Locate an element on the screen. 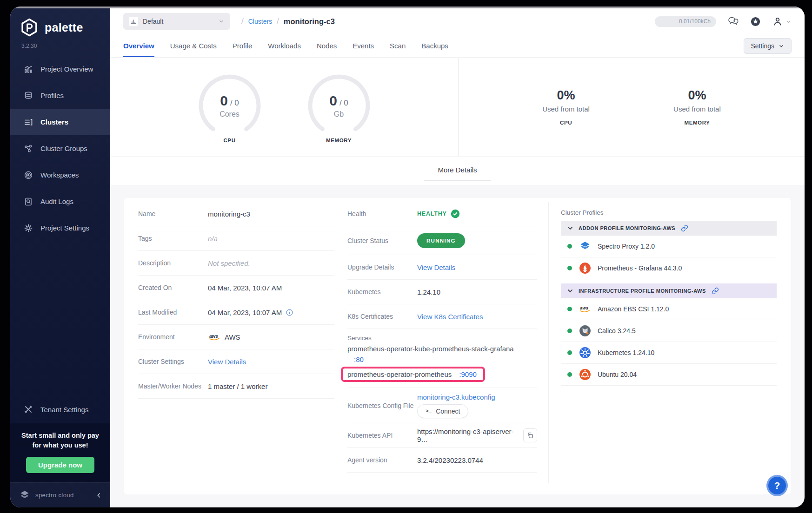 This screenshot has width=812, height=513. view-k8s-certificates-link: View K8s Certificates is located at coordinates (450, 317).